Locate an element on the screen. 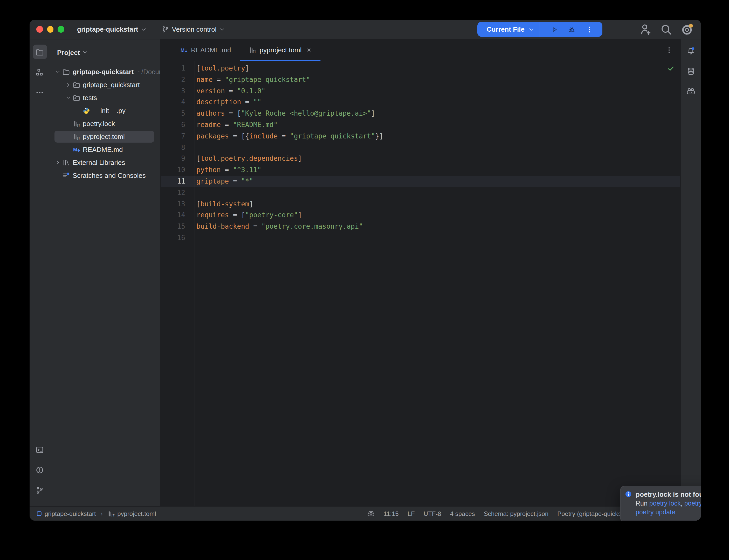 Image resolution: width=729 pixels, height=560 pixels. code-line: 14requires = ["poetry-core"] is located at coordinates (421, 215).